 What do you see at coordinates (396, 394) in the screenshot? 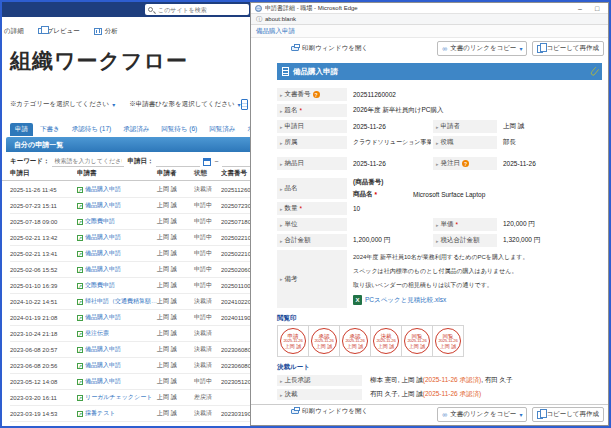
I see `route-names: 有田 久子, 上岡 誠` at bounding box center [396, 394].